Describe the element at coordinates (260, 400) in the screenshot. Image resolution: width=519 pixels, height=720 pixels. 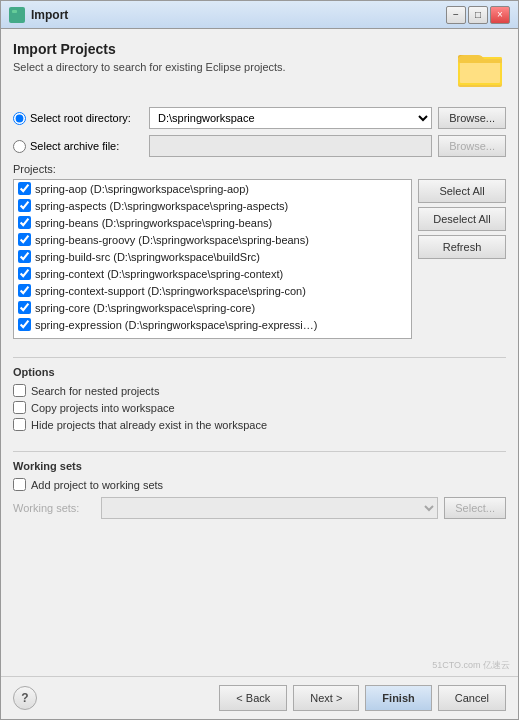
I see `options-section: Options Search for nested projects Copy …` at that location.